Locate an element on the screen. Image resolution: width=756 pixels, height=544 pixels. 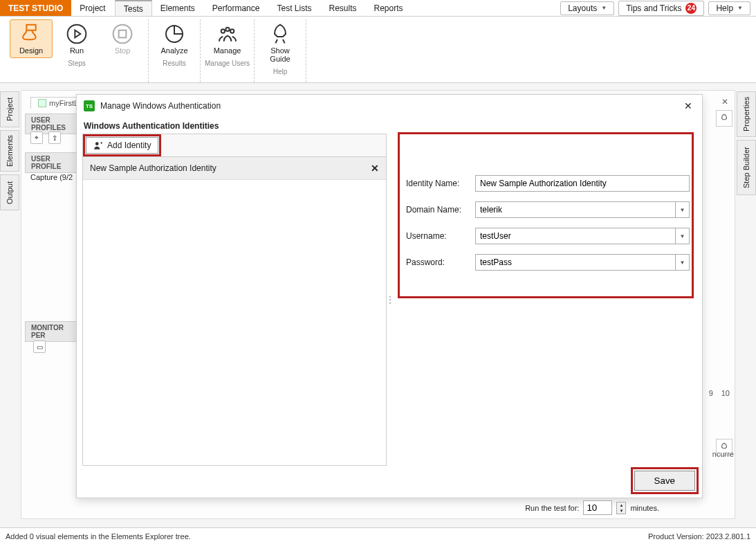
panel-monitor: MONITOR PER is located at coordinates (52, 332).